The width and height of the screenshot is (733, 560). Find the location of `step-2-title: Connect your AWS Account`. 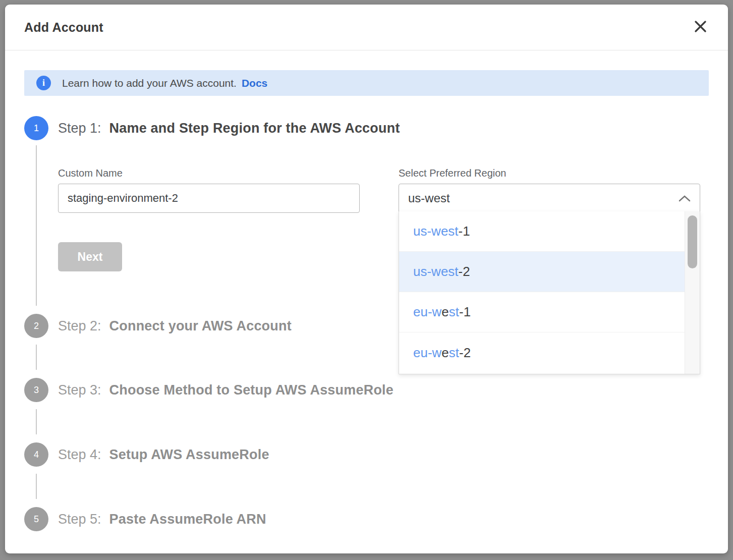

step-2-title: Connect your AWS Account is located at coordinates (201, 326).